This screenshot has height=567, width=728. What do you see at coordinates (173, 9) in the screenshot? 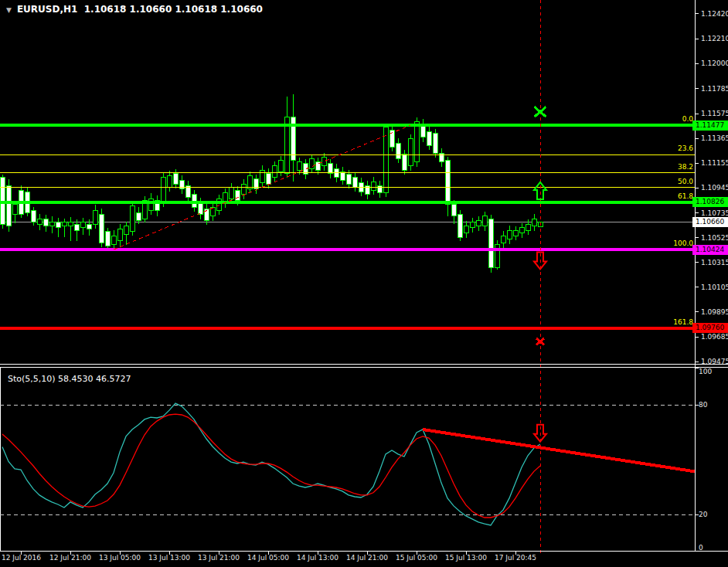
I see `chart-title-ohlc: 1.10618 1.10660 1.10618 1.10660` at bounding box center [173, 9].